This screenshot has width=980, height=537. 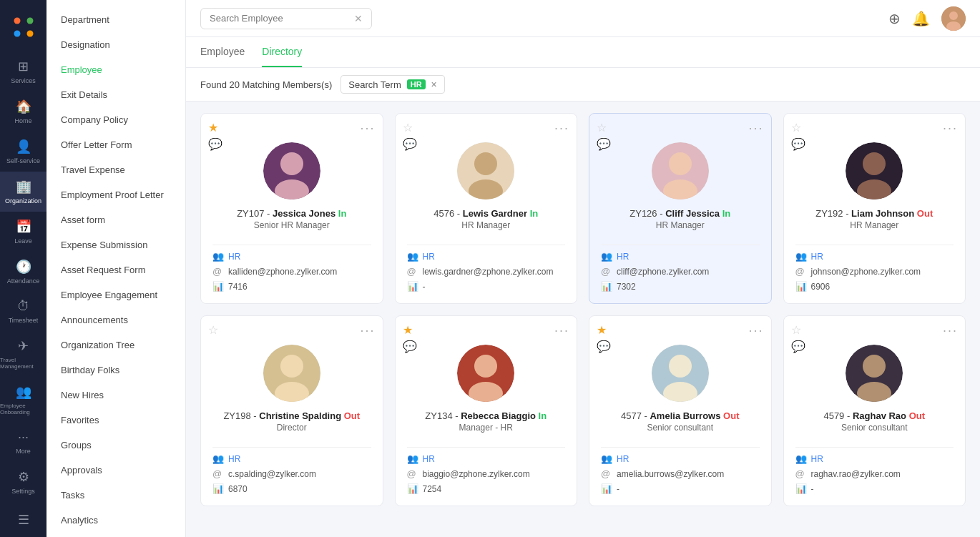 What do you see at coordinates (116, 295) in the screenshot?
I see `menu-item-employee-engagement: Employee Engagement` at bounding box center [116, 295].